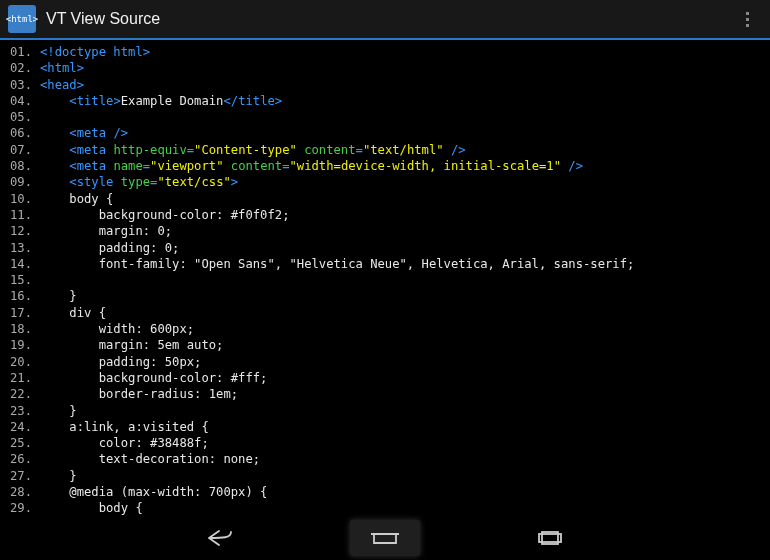 This screenshot has width=770, height=560. Describe the element at coordinates (24, 443) in the screenshot. I see `line-number: 25.` at that location.